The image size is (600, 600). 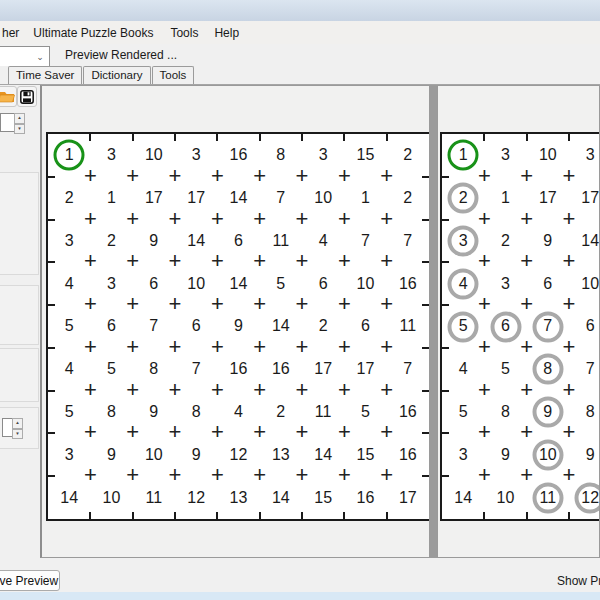 I want to click on sidebar-numeric-stepper-2: ▲ ▼, so click(x=12, y=428).